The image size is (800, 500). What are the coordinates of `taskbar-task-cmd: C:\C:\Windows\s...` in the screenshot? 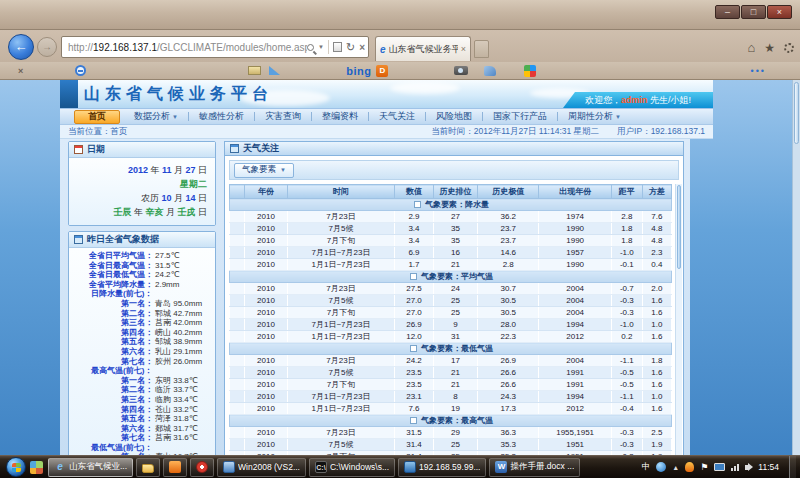 It's located at (352, 468).